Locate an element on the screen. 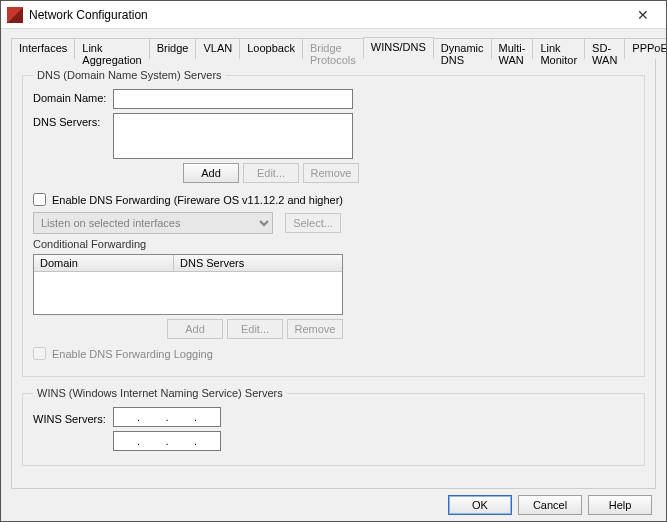  cond-add-button: Add is located at coordinates (195, 329).